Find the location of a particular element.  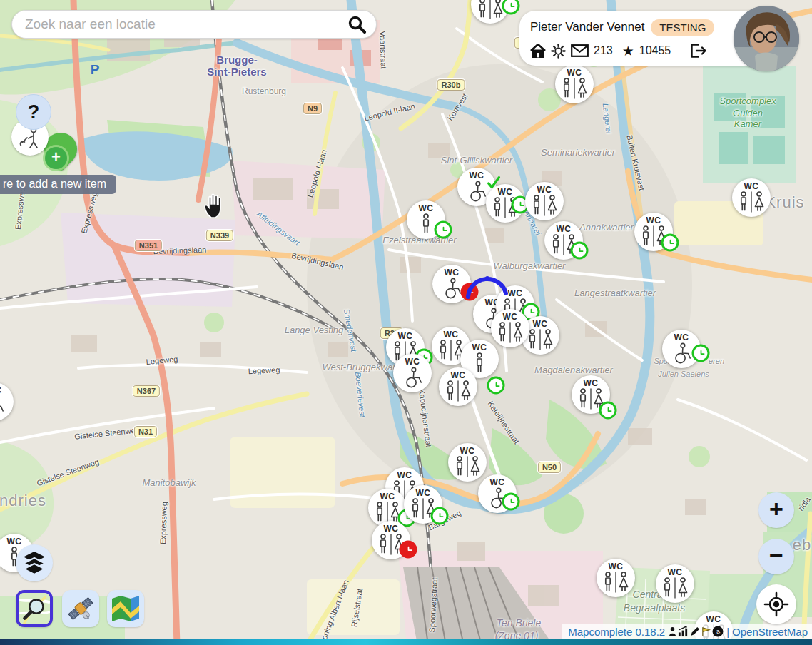

chart-icon is located at coordinates (684, 632).